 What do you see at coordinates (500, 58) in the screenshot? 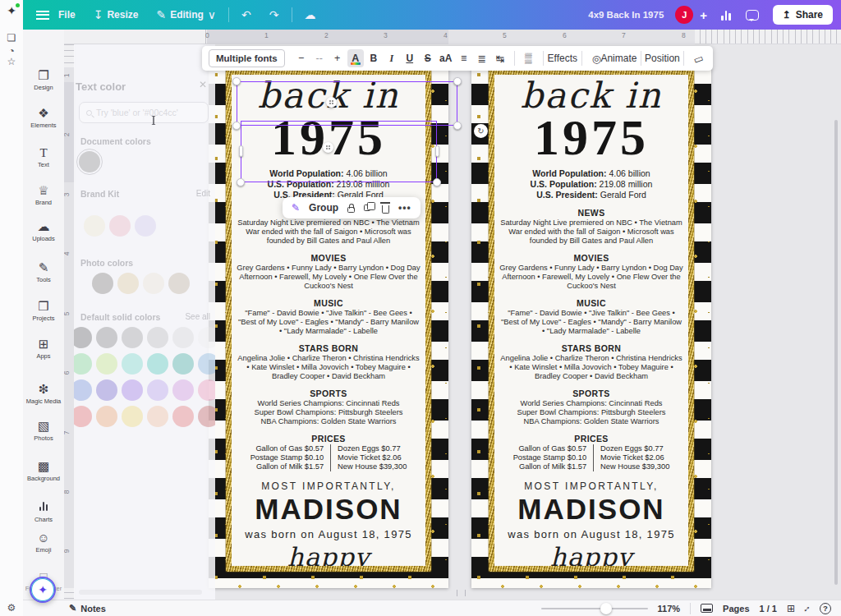
I see `spacing-button: ↹` at bounding box center [500, 58].